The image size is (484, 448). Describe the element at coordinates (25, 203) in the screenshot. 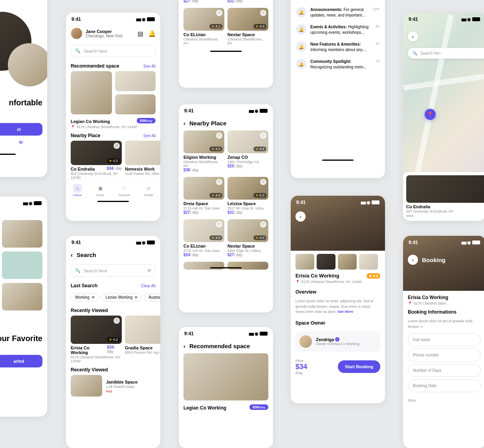

I see `signal-icon` at that location.